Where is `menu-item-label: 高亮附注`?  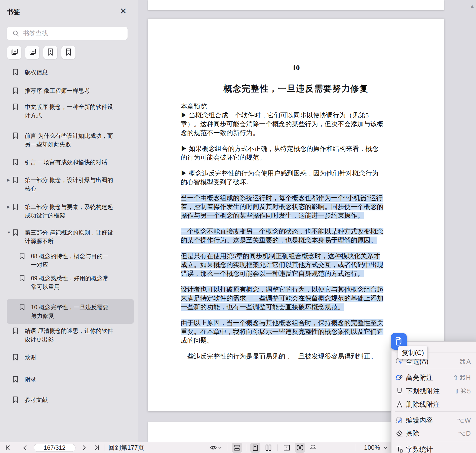
menu-item-label: 高亮附注 is located at coordinates (419, 378).